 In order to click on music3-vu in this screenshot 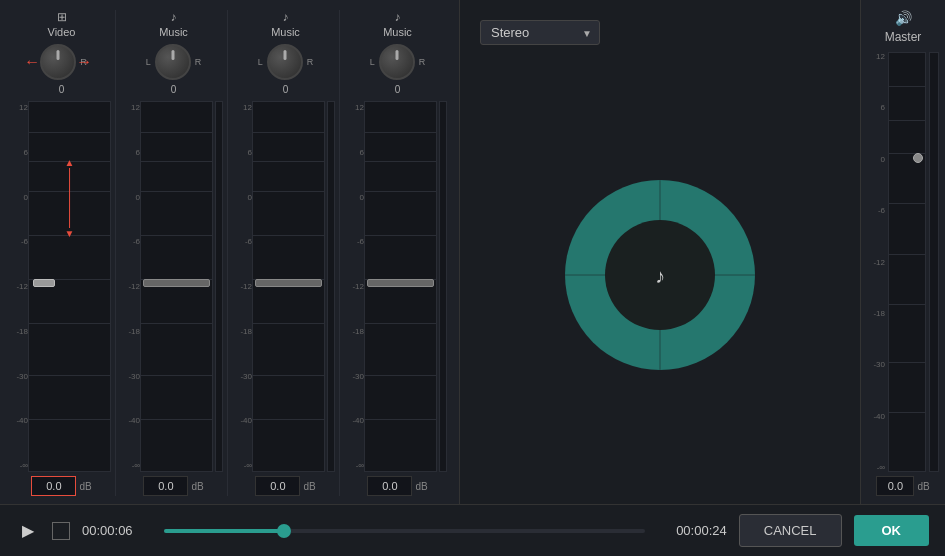, I will do `click(443, 286)`.